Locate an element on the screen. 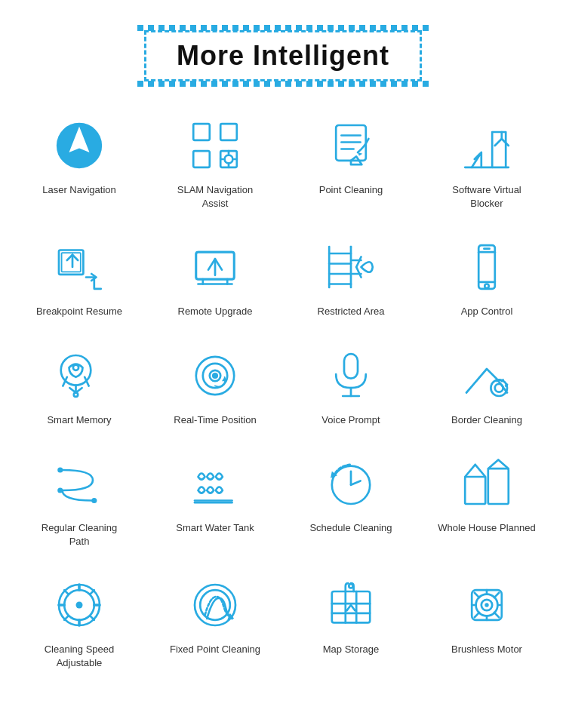  feature-item-smart-water-tank: Smart Water Tank is located at coordinates (215, 499).